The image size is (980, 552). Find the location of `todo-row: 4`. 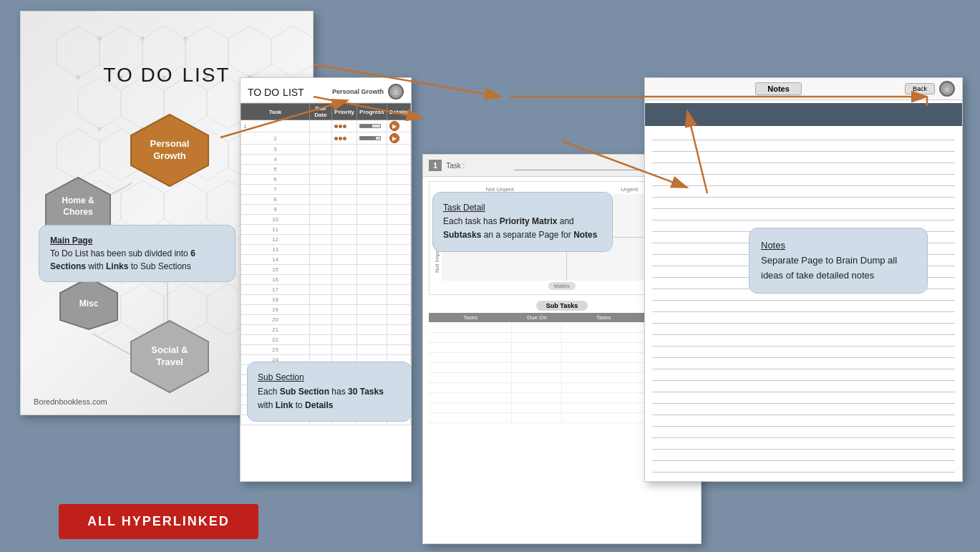

todo-row: 4 is located at coordinates (326, 160).